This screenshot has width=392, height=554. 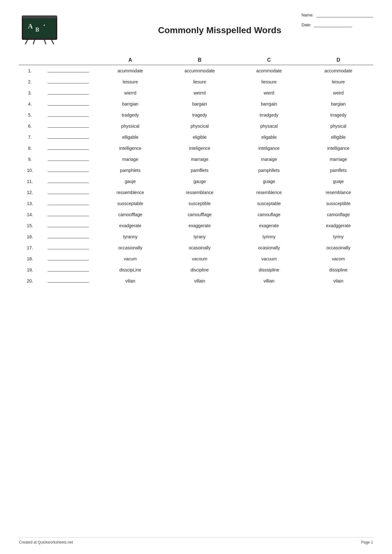 I want to click on cell-a: tyranny, so click(x=130, y=236).